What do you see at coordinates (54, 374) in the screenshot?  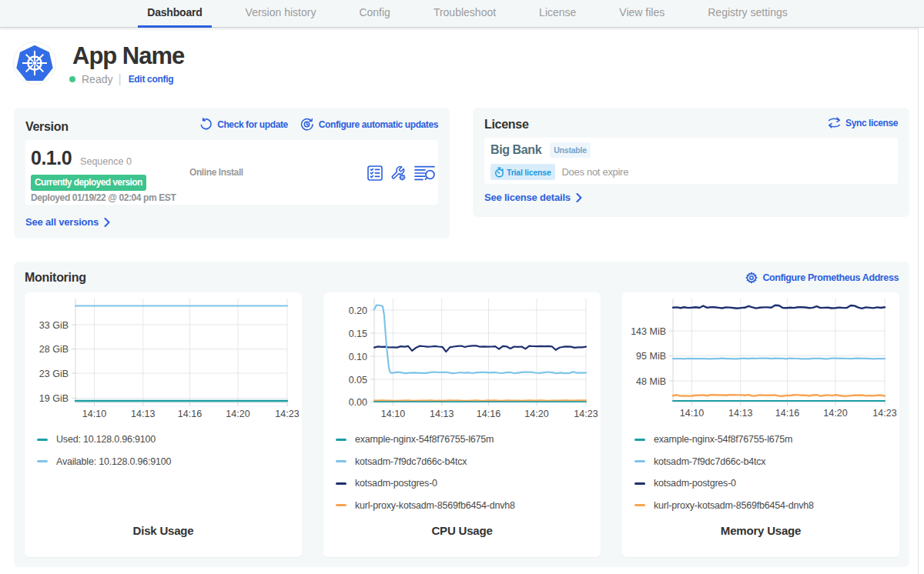 I see `svg-text: 23 GiB` at bounding box center [54, 374].